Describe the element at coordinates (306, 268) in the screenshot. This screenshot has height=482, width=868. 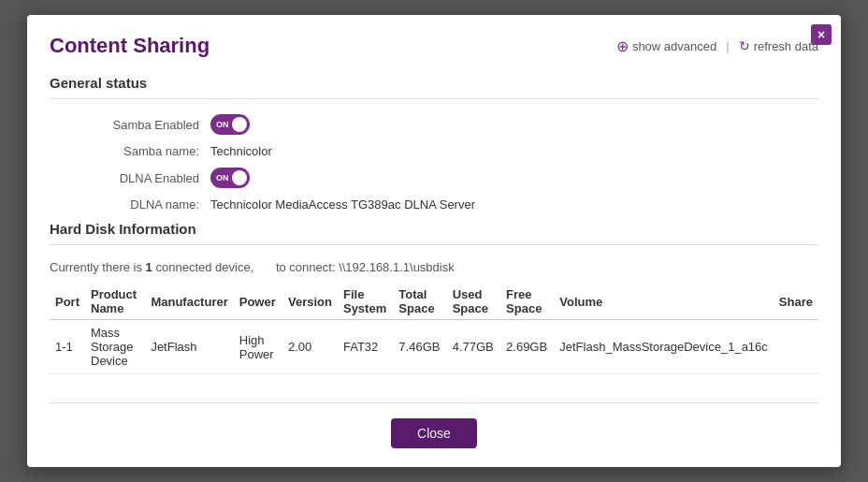
I see `to-connect-label: to connect:` at that location.